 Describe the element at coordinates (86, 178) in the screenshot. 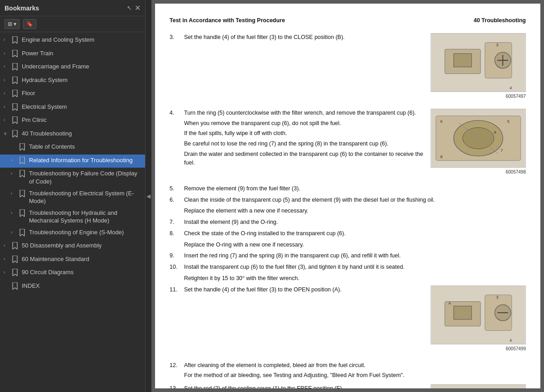

I see `bookmark-label-failurecode: Troubleshooting by Failure Code (Display…` at that location.